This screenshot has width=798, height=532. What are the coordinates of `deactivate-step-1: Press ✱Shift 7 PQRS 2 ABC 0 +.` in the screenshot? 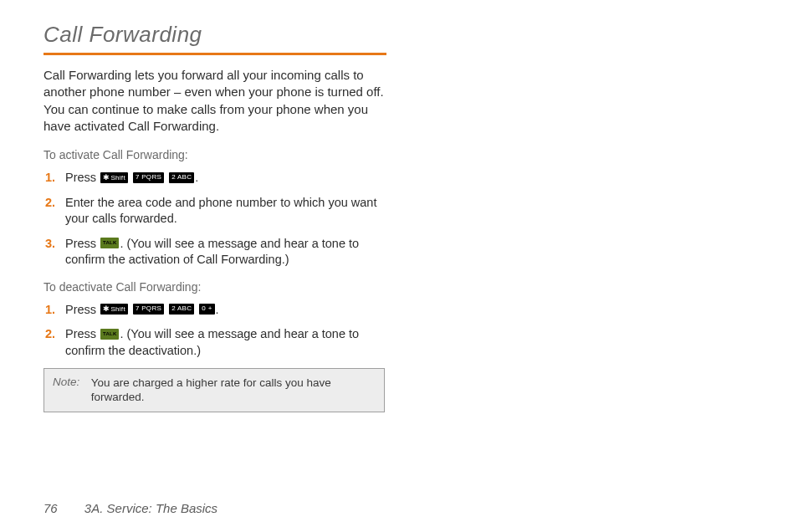 It's located at (224, 310).